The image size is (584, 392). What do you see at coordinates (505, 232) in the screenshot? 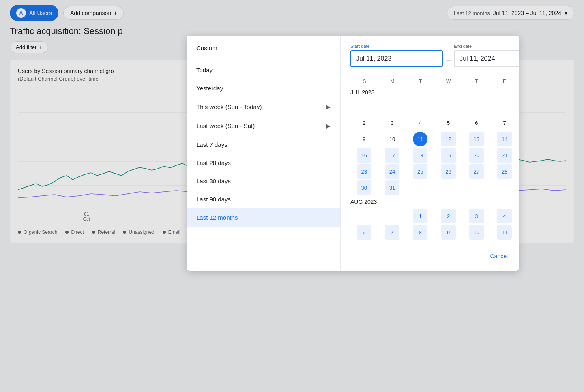
I see `cal-cell-aug-11: 11` at bounding box center [505, 232].